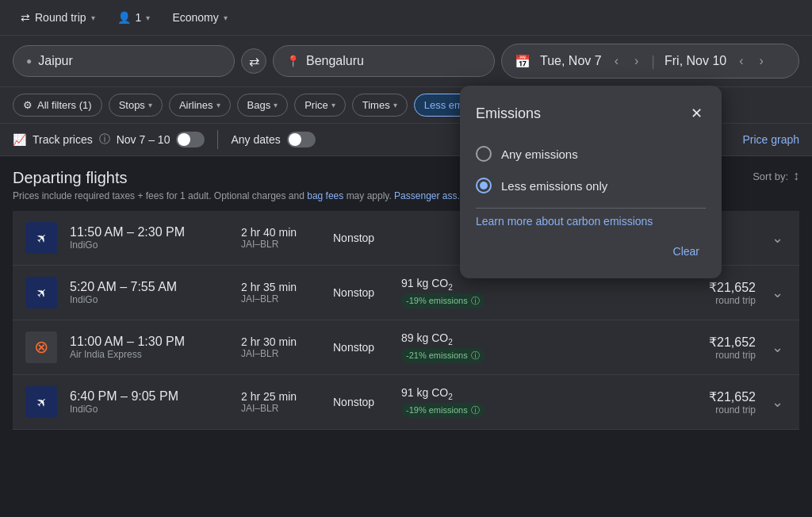 Image resolution: width=812 pixels, height=517 pixels. Describe the element at coordinates (591, 182) in the screenshot. I see `emissions-popup: Emissions ✕ Any emissions Less emissions…` at that location.